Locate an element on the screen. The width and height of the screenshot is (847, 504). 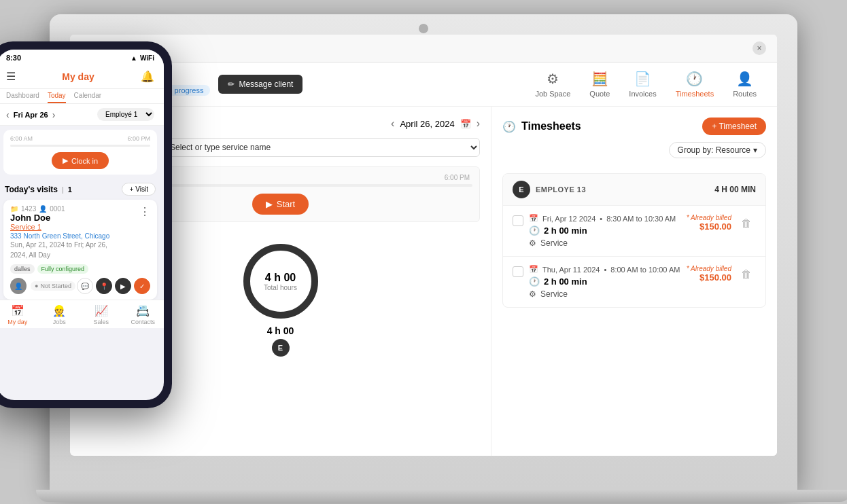
clockin-button: ▶ Clock in is located at coordinates (80, 160).